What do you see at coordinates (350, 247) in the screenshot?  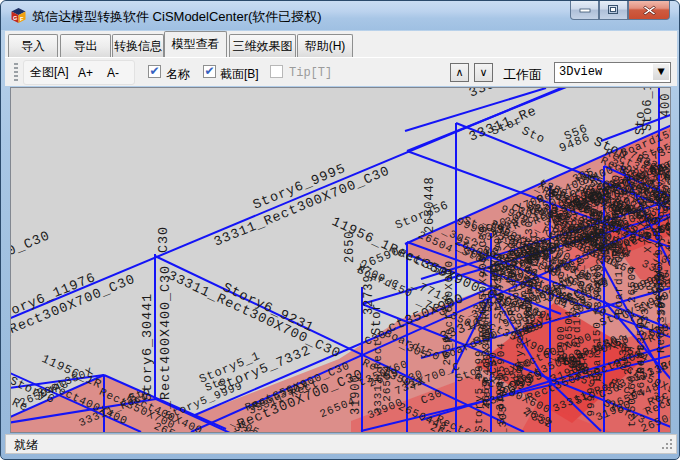 I see `svg-text: 2650` at bounding box center [350, 247].